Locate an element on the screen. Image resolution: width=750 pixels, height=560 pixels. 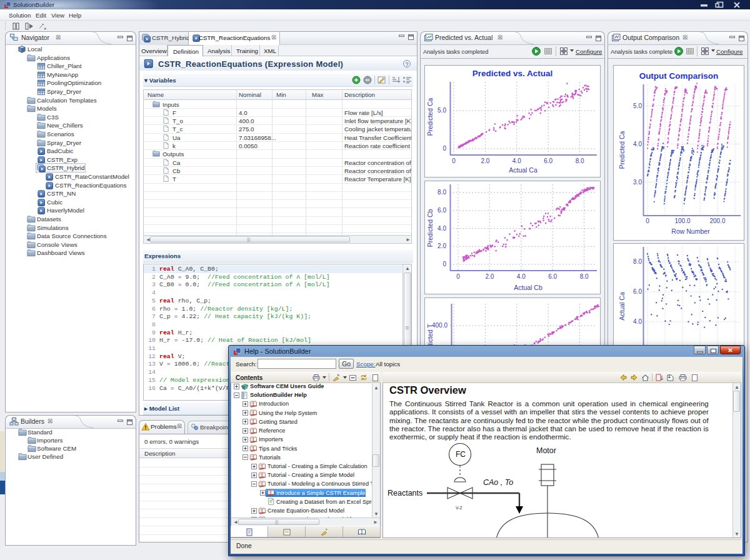
svg-text: Actual Cb is located at coordinates (528, 288).